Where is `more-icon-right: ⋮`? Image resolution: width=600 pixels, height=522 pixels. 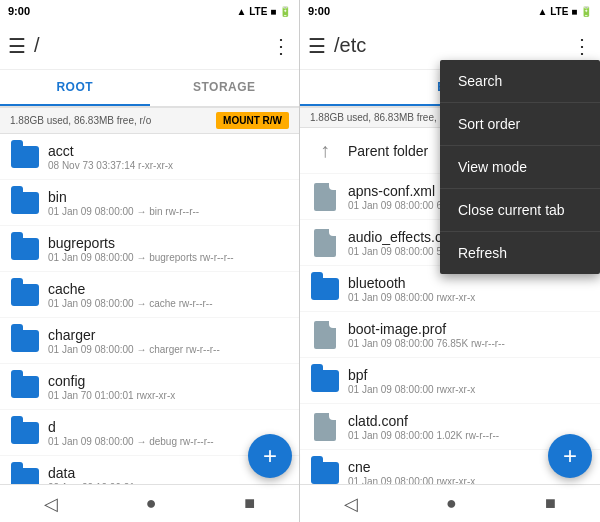 more-icon-right: ⋮ is located at coordinates (582, 46).